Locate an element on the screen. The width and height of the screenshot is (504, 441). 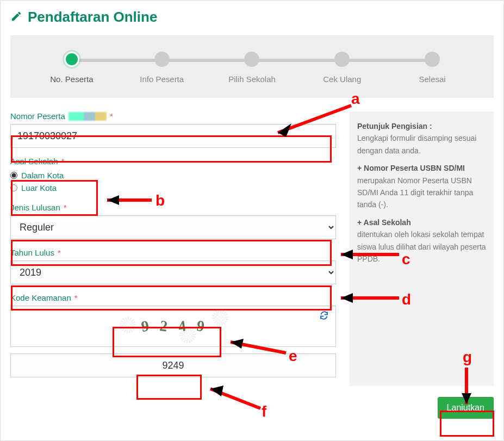
step-label: Cek Ulang is located at coordinates (342, 79).